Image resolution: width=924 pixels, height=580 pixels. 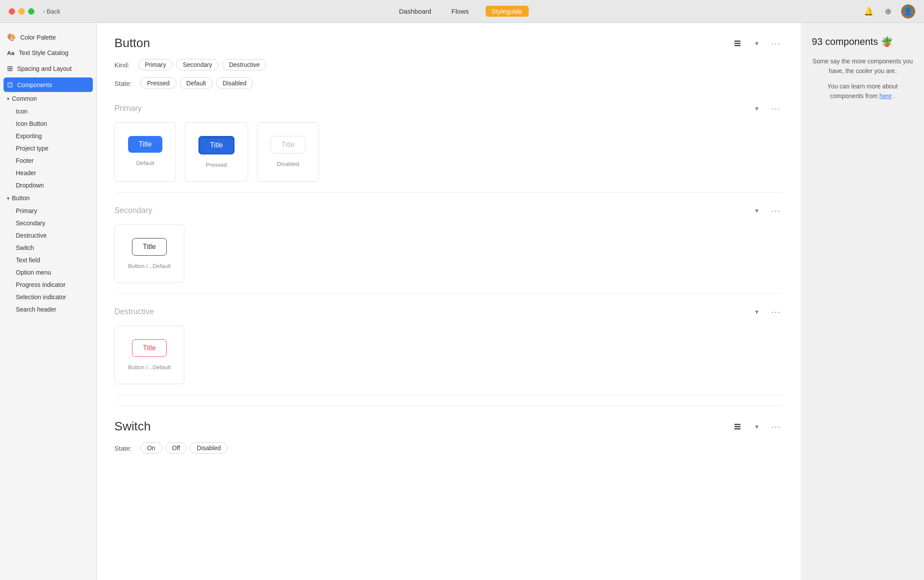 What do you see at coordinates (776, 426) in the screenshot?
I see `switch-more-icon: ···` at bounding box center [776, 426].